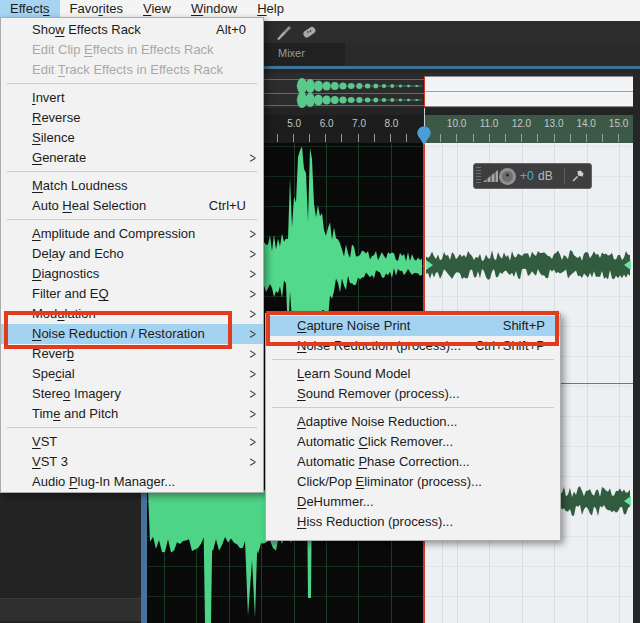 This screenshot has width=640, height=623. What do you see at coordinates (262, 8) in the screenshot?
I see `menubar-item-label: H` at bounding box center [262, 8].